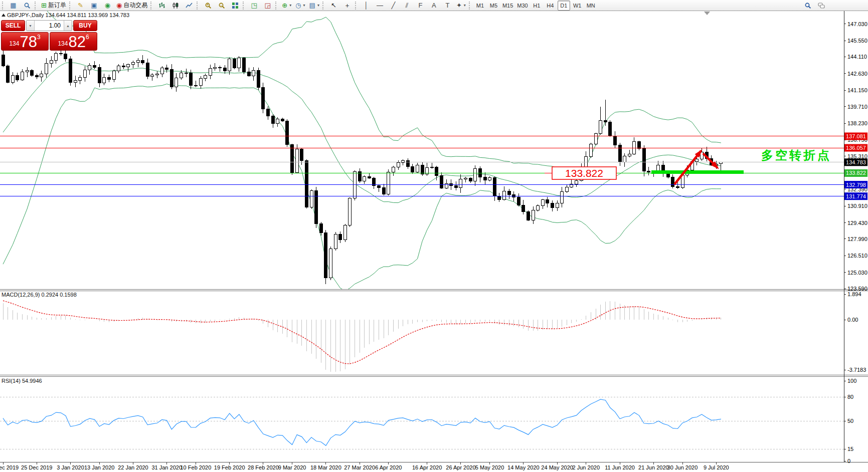 The width and height of the screenshot is (868, 472). What do you see at coordinates (584, 173) in the screenshot?
I see `price-tag-133822: 133.822` at bounding box center [584, 173].